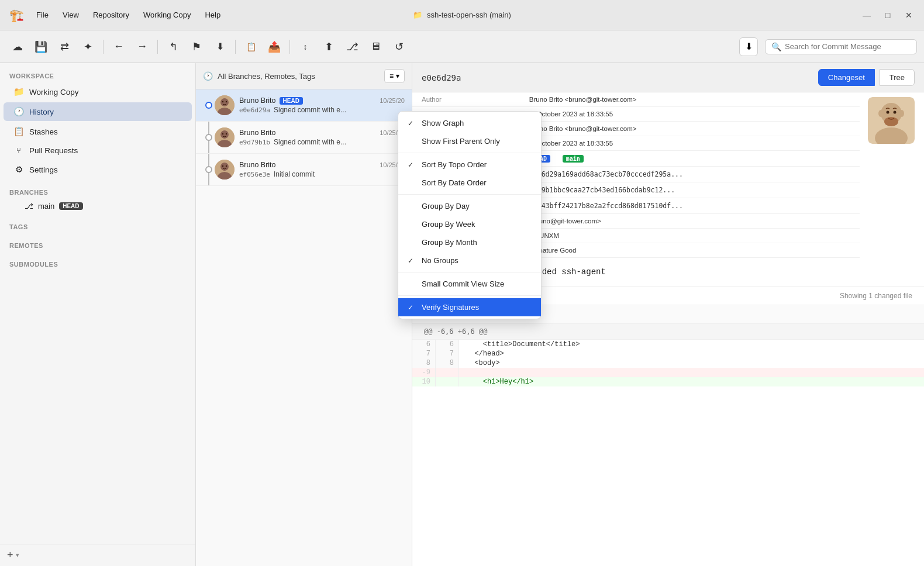  I want to click on toolbar-merge-btn: ⎇, so click(352, 47).